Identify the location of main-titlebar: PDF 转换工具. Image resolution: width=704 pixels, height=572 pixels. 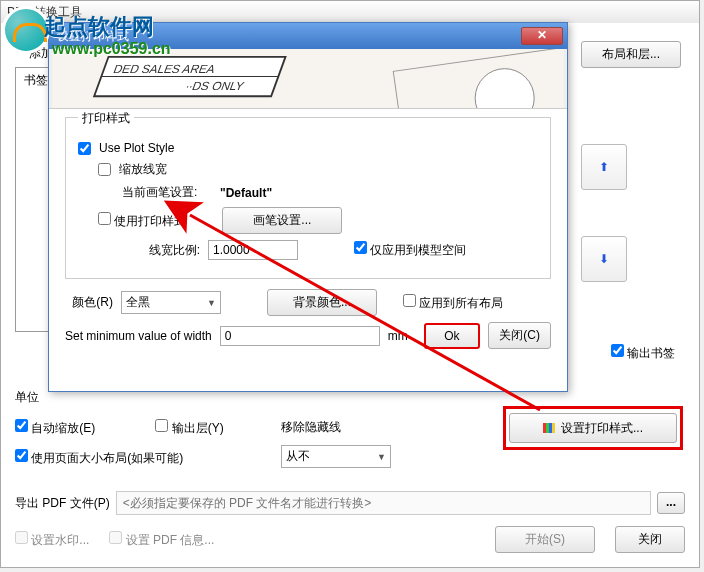
(350, 12).